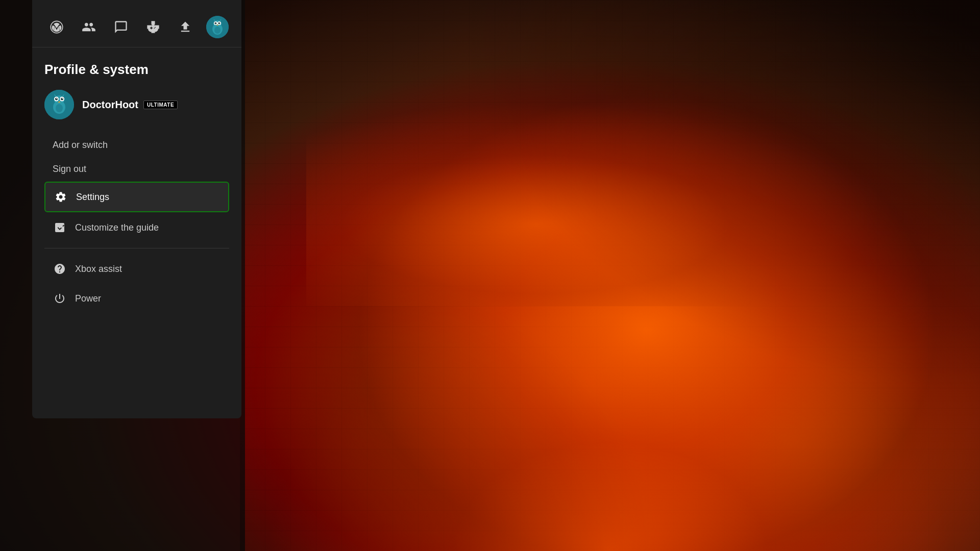 This screenshot has height=551, width=980. What do you see at coordinates (137, 169) in the screenshot?
I see `sign-out-item: Sign out` at bounding box center [137, 169].